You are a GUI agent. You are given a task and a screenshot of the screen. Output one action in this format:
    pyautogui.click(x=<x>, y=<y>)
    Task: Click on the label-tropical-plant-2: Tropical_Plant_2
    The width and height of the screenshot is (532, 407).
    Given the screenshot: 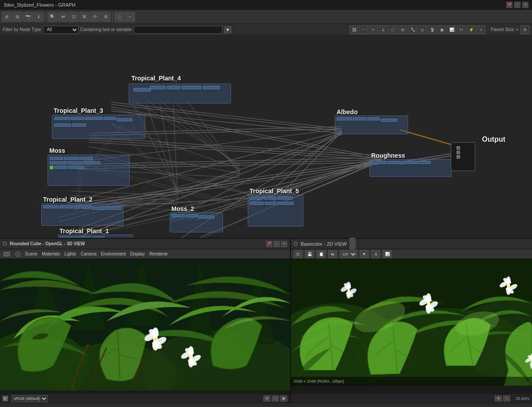 What is the action you would take?
    pyautogui.click(x=67, y=200)
    